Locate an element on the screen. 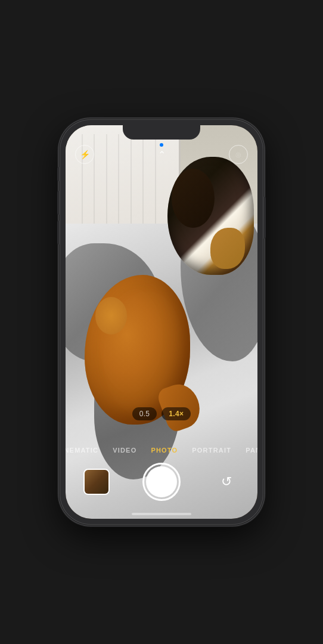 This screenshot has height=644, width=323. mode-video: VIDEO is located at coordinates (125, 450).